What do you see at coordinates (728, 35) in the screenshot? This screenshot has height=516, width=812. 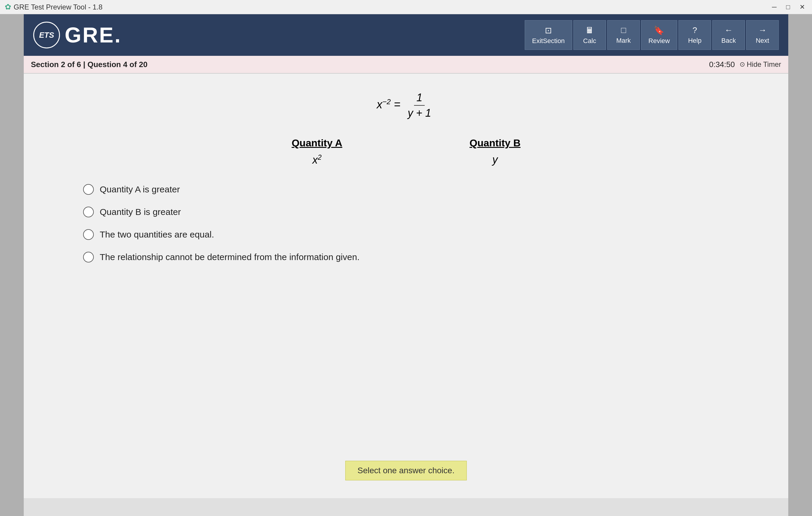 I see `back-button: ← Back` at bounding box center [728, 35].